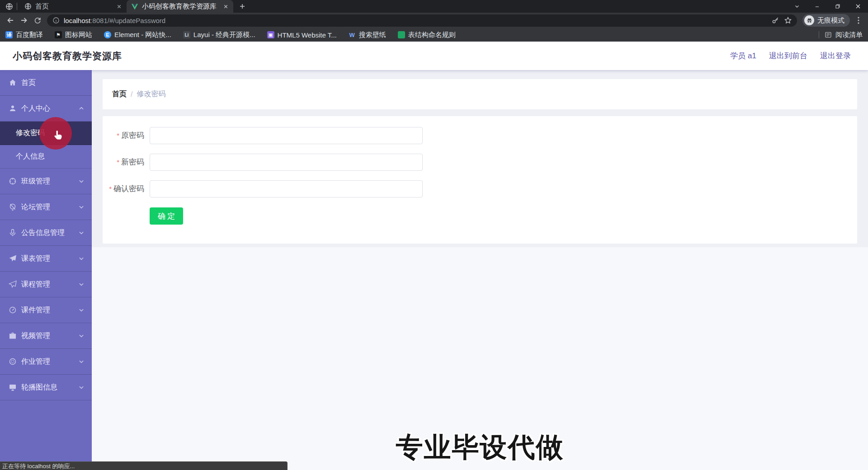 Image resolution: width=868 pixels, height=470 pixels. I want to click on url-bar: localhost:8081/#/updatePassword, so click(422, 21).